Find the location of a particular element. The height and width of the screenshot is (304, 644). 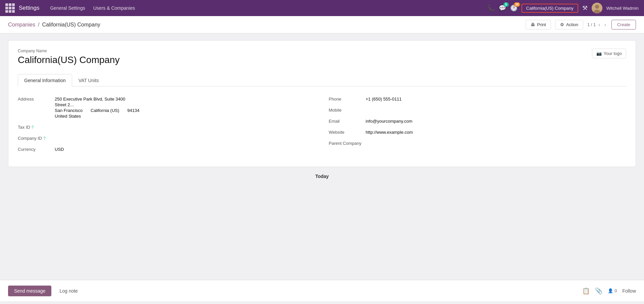

tax-id-field-group: Tax ID ? is located at coordinates (166, 126).